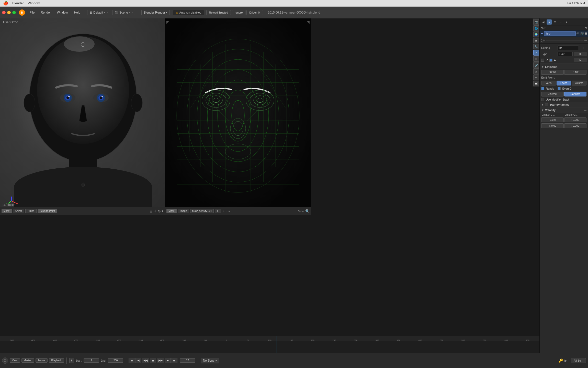 This screenshot has height=368, width=588. What do you see at coordinates (7, 211) in the screenshot?
I see `view-button-left: View` at bounding box center [7, 211].